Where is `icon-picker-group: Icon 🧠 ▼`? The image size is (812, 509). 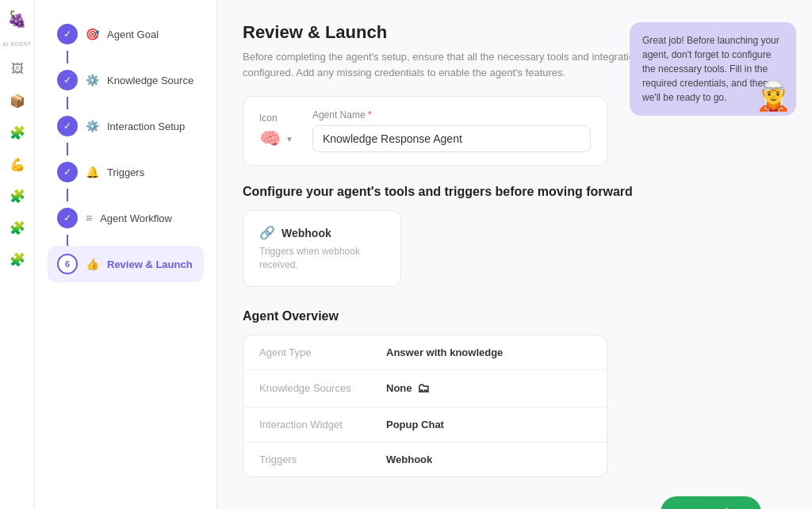
icon-picker-group: Icon 🧠 ▼ is located at coordinates (276, 131).